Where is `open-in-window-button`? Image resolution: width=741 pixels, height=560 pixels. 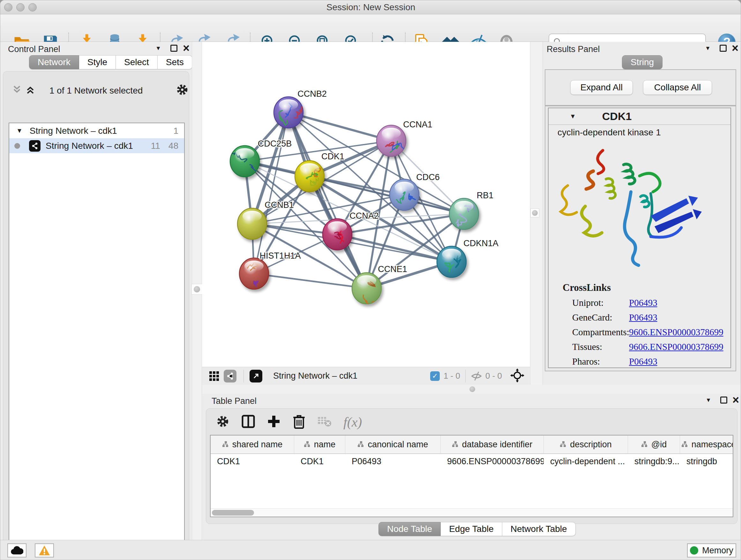
open-in-window-button is located at coordinates (256, 376).